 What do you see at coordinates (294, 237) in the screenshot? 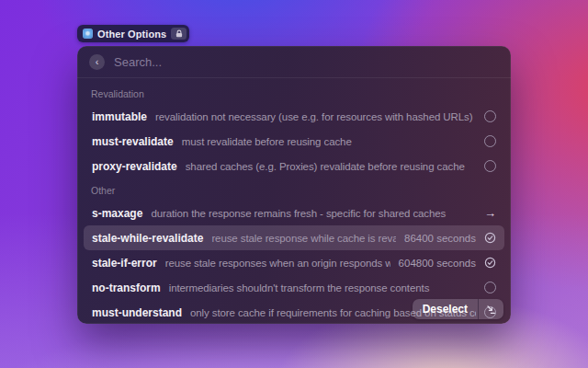
I see `list-item-stale-while-revalidate: stale-while-revalidatereuse stale respon…` at bounding box center [294, 237].